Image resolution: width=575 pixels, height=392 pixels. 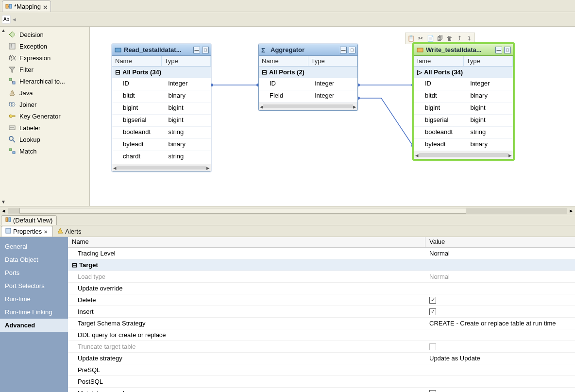 What do you see at coordinates (45, 81) in the screenshot?
I see `palette-item-hierarchical-to-: Hierarchical to...` at bounding box center [45, 81].